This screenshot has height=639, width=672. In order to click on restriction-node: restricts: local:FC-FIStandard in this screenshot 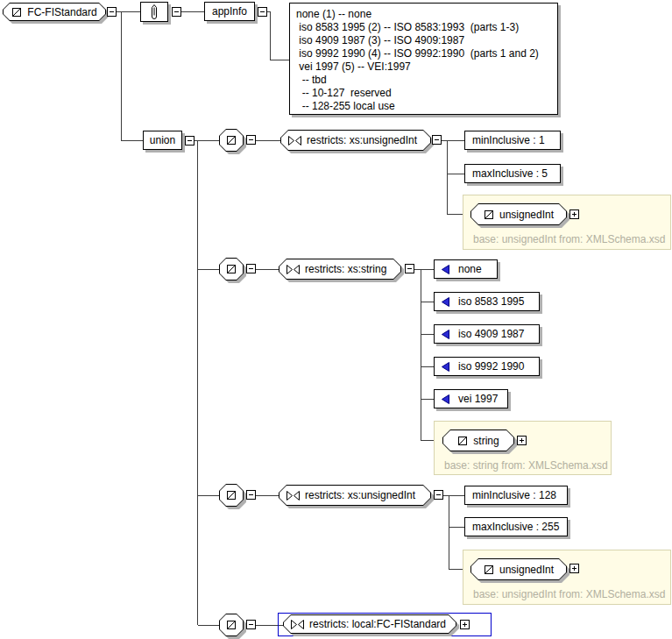, I will do `click(370, 624)`.